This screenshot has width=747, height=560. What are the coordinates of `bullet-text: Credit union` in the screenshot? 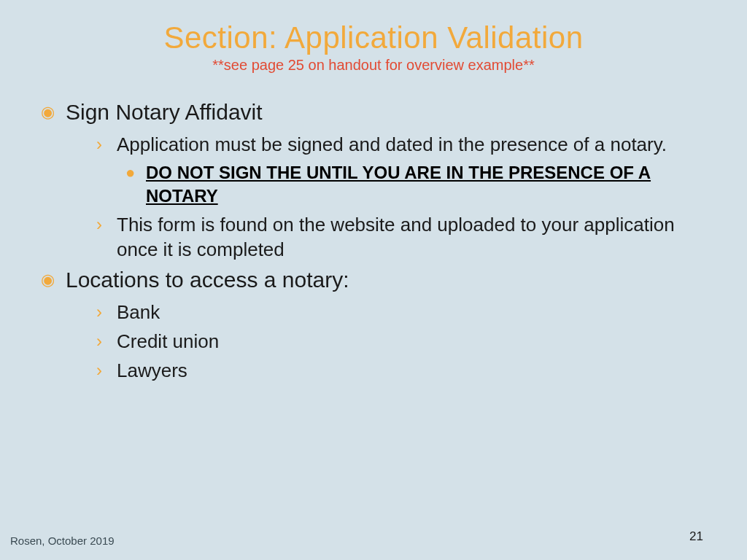 It's located at (168, 341).